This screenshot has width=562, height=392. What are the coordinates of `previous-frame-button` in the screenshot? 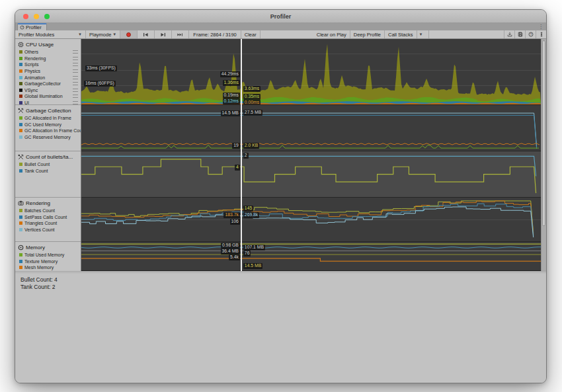 It's located at (146, 34).